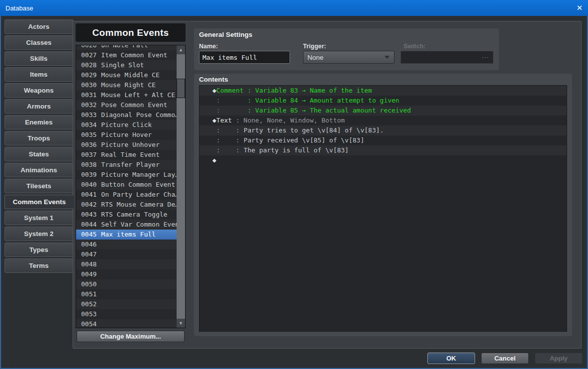 Image resolution: width=588 pixels, height=369 pixels. What do you see at coordinates (130, 165) in the screenshot?
I see `event-list-item: 0038Transfer Player` at bounding box center [130, 165].